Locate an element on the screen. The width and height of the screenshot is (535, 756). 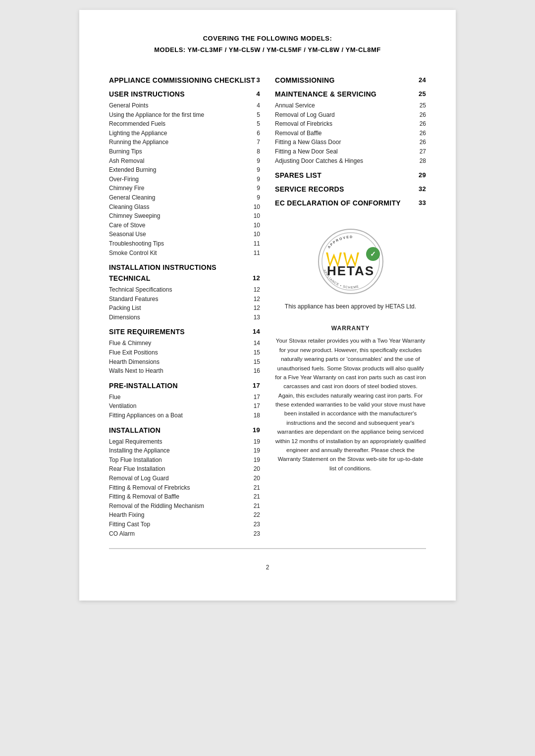
list-item: Annual Service25 is located at coordinates (351, 106).